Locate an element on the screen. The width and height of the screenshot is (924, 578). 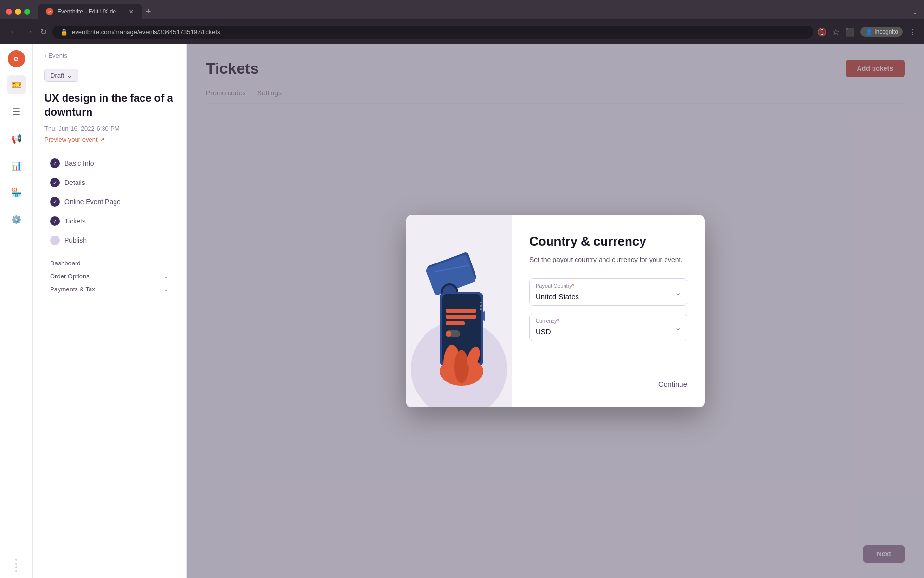
back-to-events-link: ‹ Events is located at coordinates (110, 56).